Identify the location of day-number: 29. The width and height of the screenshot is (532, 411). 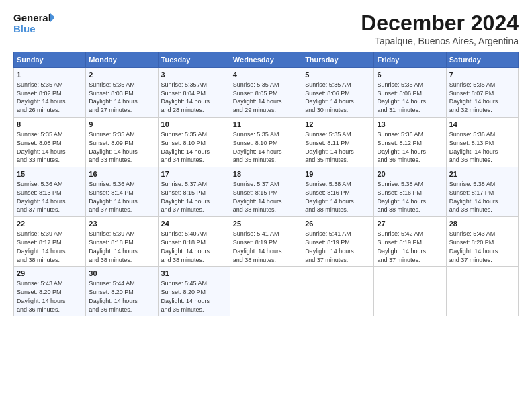
(50, 274).